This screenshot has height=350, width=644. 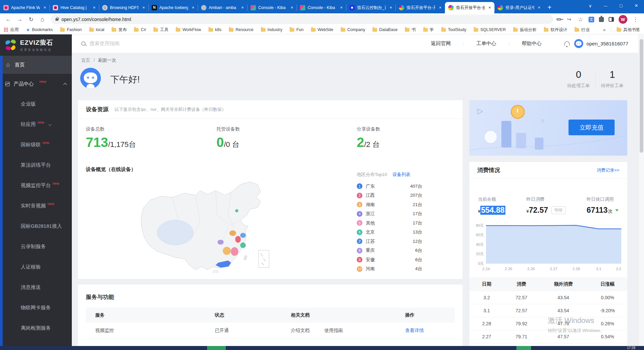 I want to click on translate-icon, so click(x=591, y=19).